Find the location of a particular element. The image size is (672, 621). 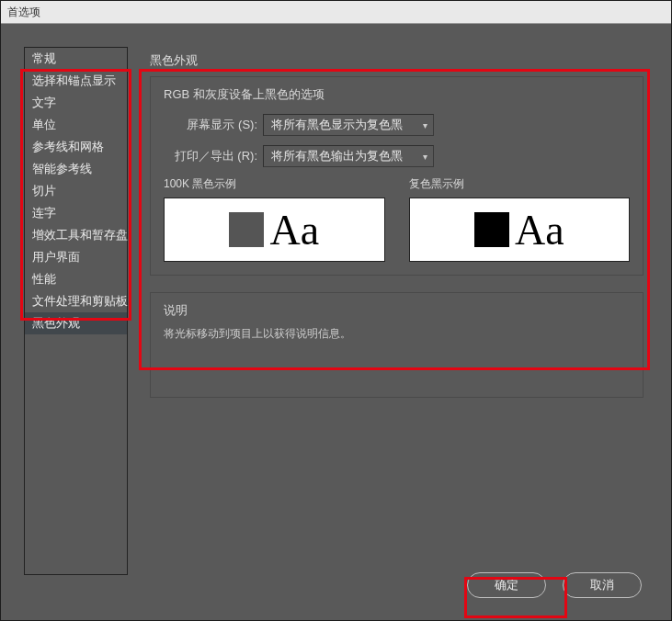

sidebar-item-ui: 用户界面 is located at coordinates (75, 257).